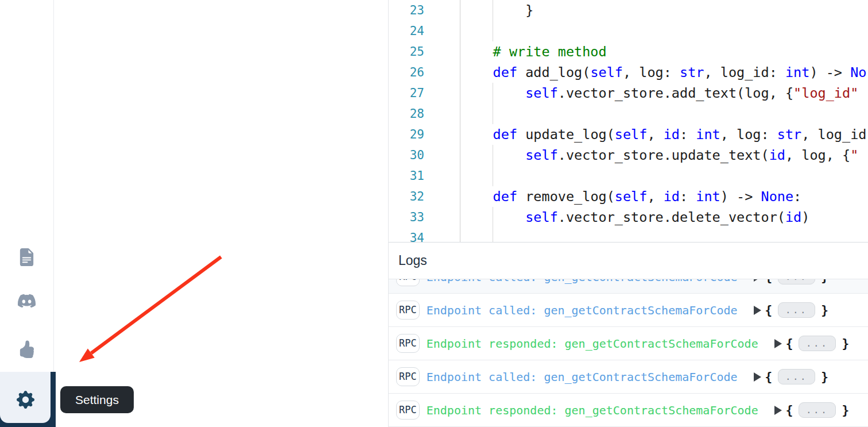 Image resolution: width=868 pixels, height=427 pixels. I want to click on logs-title: Logs, so click(413, 261).